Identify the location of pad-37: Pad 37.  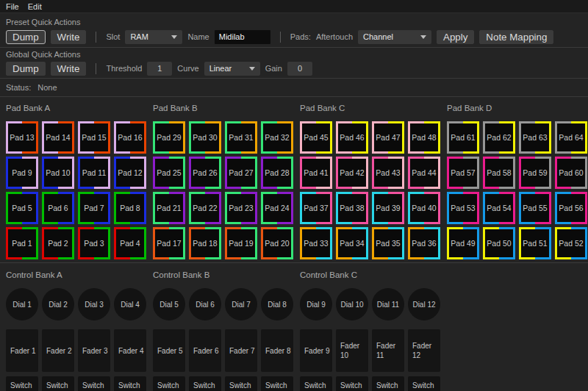
(316, 208).